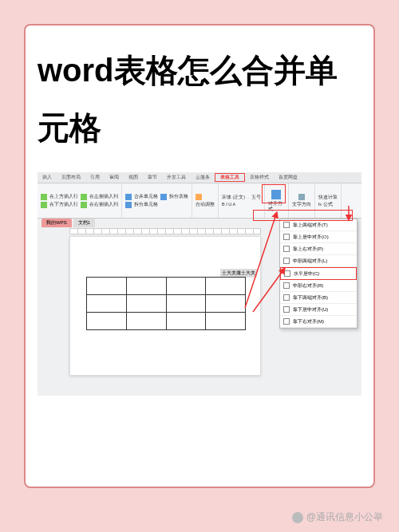  I want to click on align-ml-icon, so click(286, 261).